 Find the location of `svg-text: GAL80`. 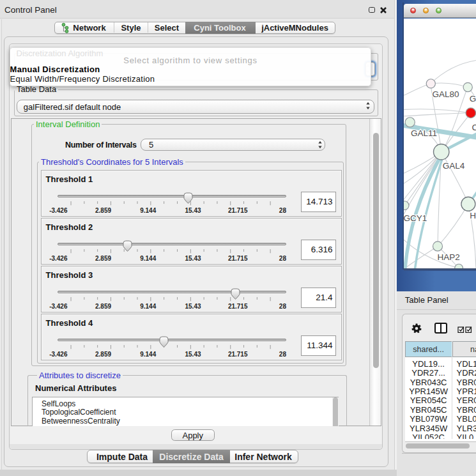

svg-text: GAL80 is located at coordinates (446, 93).